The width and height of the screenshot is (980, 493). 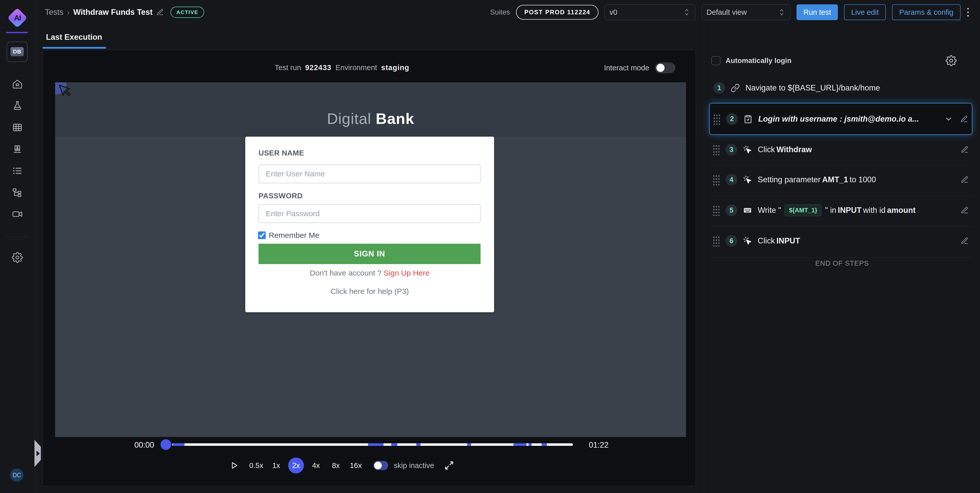 I want to click on parameter-chip: ${AMT_1}, so click(x=803, y=211).